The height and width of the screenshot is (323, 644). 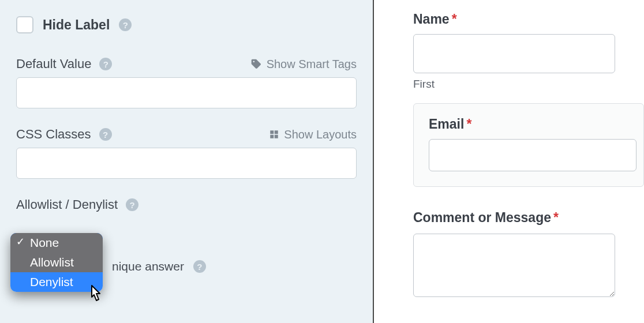 I want to click on name-input, so click(x=514, y=54).